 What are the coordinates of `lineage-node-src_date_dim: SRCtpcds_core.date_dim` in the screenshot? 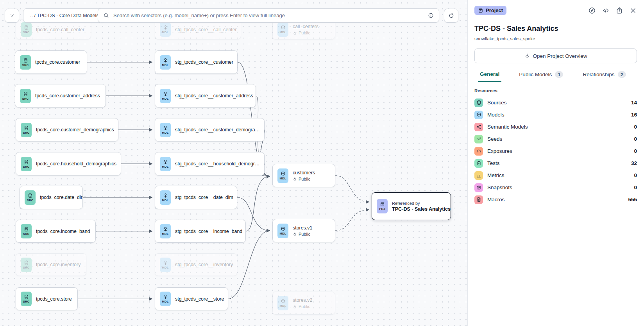 It's located at (51, 197).